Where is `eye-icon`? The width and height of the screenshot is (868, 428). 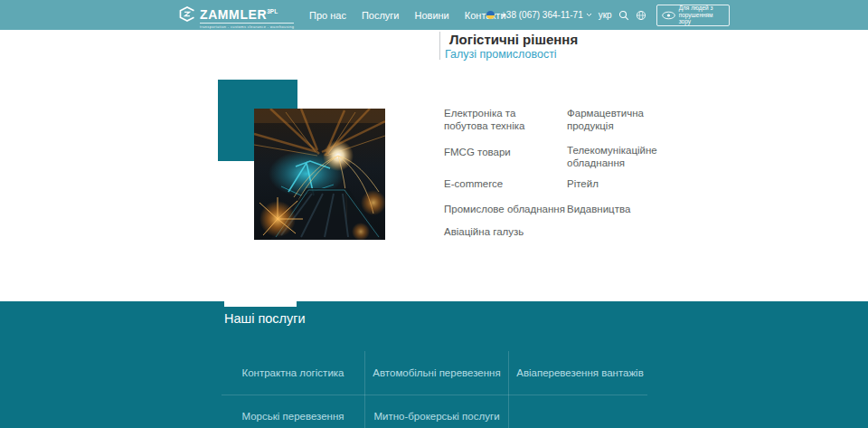 eye-icon is located at coordinates (669, 15).